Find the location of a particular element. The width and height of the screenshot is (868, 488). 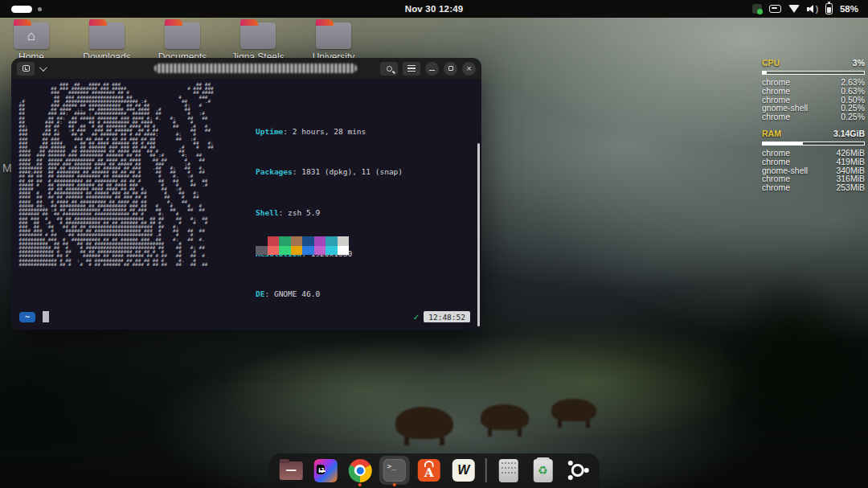

palette-row-bright is located at coordinates (302, 251).